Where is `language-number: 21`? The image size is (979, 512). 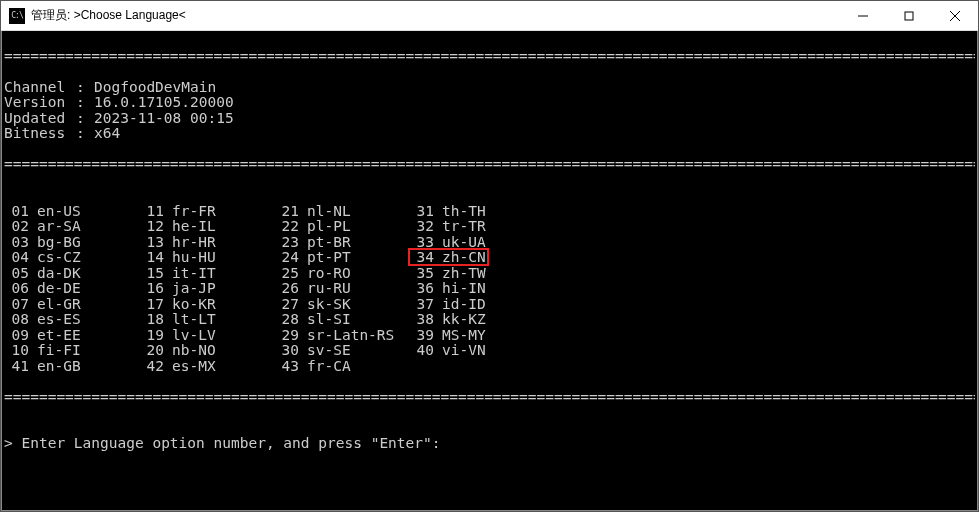
language-number: 21 is located at coordinates (286, 212).